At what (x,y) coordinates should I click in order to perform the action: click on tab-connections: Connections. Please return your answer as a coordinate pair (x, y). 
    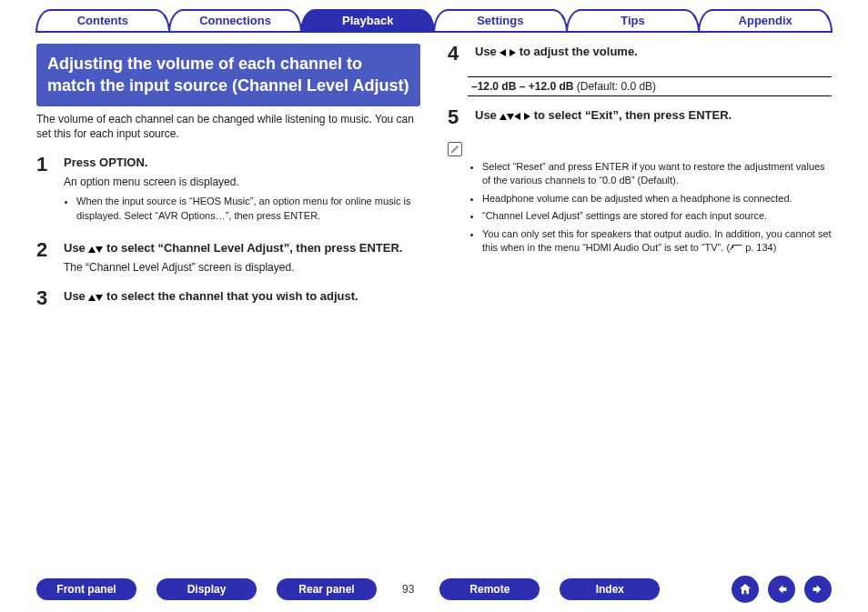
    Looking at the image, I should click on (236, 21).